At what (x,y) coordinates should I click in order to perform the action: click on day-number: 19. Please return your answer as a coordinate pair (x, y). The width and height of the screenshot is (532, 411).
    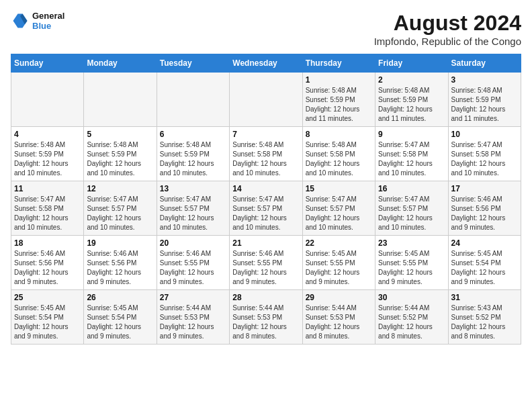
    Looking at the image, I should click on (120, 243).